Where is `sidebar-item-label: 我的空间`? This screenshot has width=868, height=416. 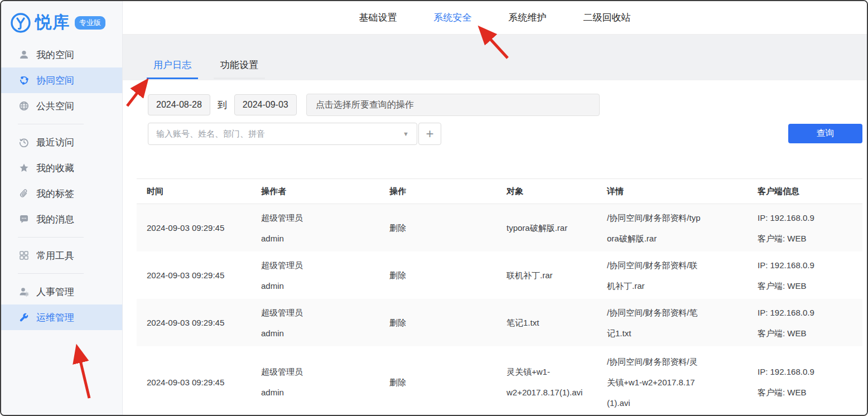 sidebar-item-label: 我的空间 is located at coordinates (55, 55).